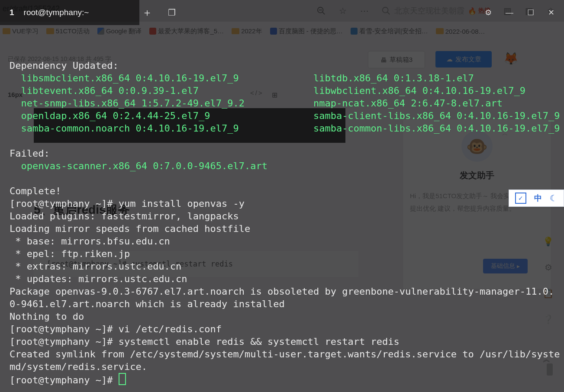 The width and height of the screenshot is (564, 392). Describe the element at coordinates (347, 13) in the screenshot. I see `terminal-titlebar: ＋ ❐ ⚙ — ☐ ✕` at that location.